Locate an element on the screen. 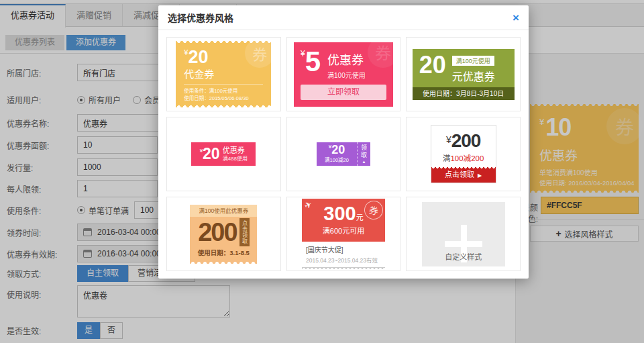 This screenshot has height=343, width=644. coupon-amount: 300 is located at coordinates (339, 213).